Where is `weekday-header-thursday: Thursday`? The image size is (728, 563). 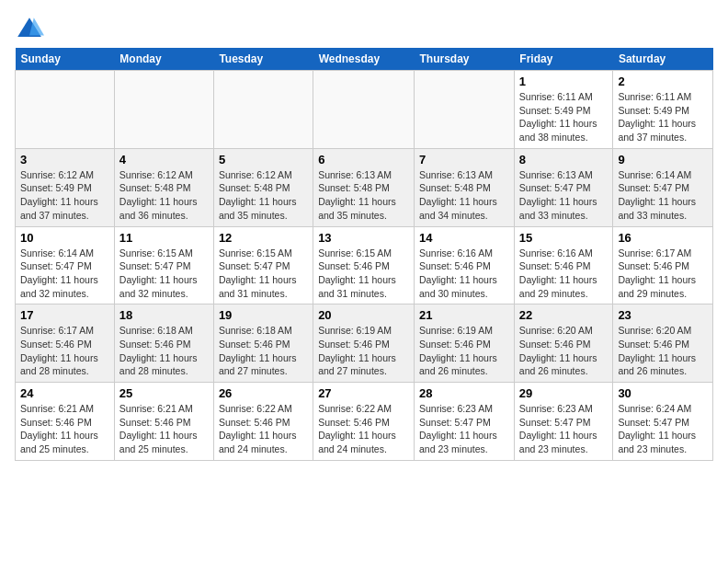
weekday-header-thursday: Thursday is located at coordinates (465, 59).